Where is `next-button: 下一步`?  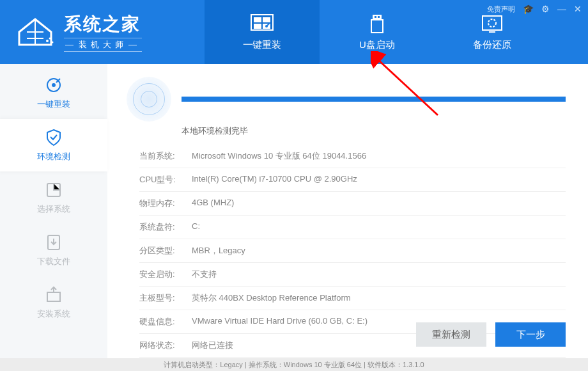
next-button: 下一步 is located at coordinates (530, 335).